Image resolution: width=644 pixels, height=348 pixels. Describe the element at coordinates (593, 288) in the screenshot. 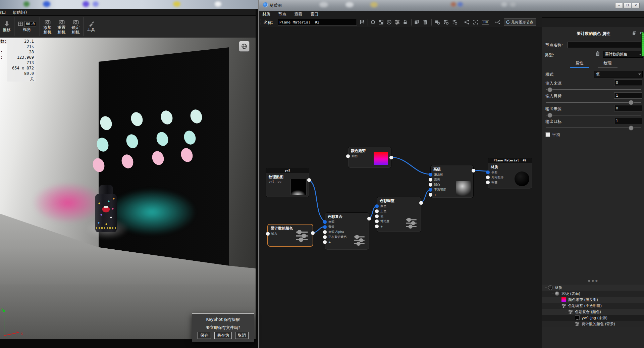

I see `tree-row-material: − 材质` at that location.